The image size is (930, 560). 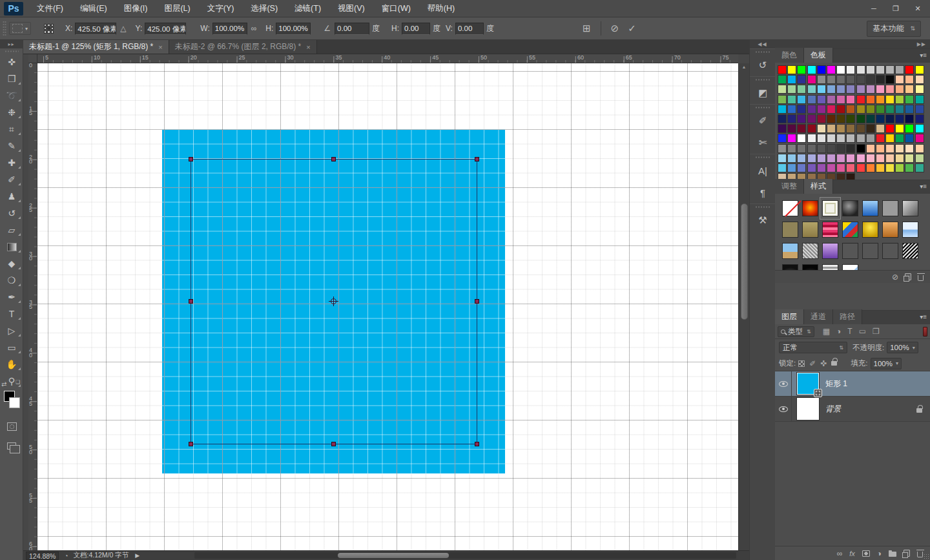 I want to click on properties-panel-icon: ◩, so click(x=763, y=93).